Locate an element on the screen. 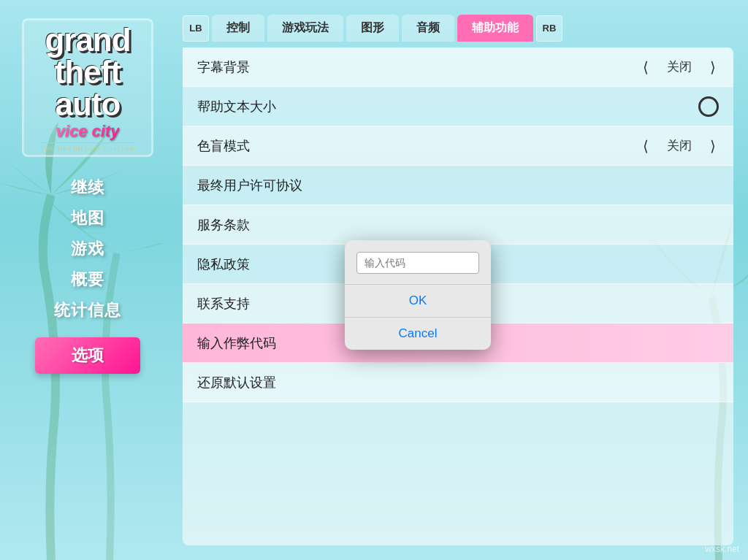 This screenshot has width=748, height=560. dialog-box: OK Cancel is located at coordinates (418, 295).